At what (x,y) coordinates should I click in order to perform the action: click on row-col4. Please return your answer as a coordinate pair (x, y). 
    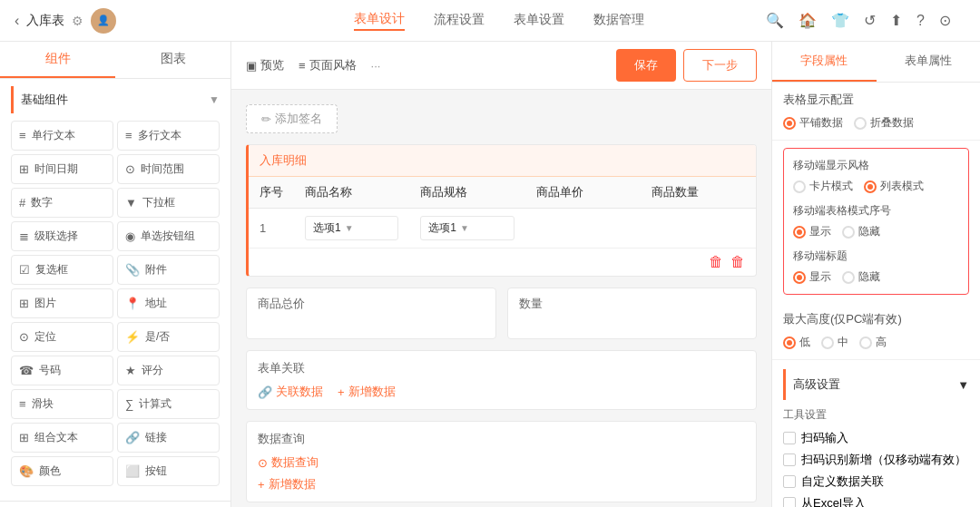
    Looking at the image, I should click on (699, 229).